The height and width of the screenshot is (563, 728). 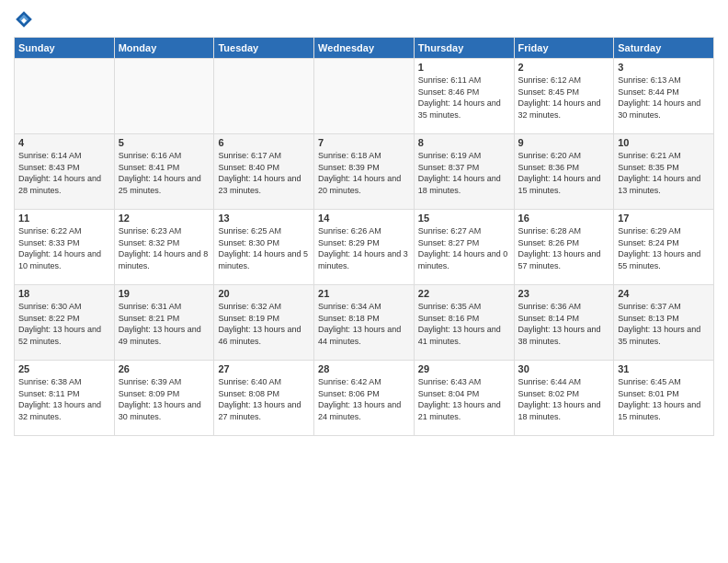 What do you see at coordinates (564, 369) in the screenshot?
I see `day-number: 30` at bounding box center [564, 369].